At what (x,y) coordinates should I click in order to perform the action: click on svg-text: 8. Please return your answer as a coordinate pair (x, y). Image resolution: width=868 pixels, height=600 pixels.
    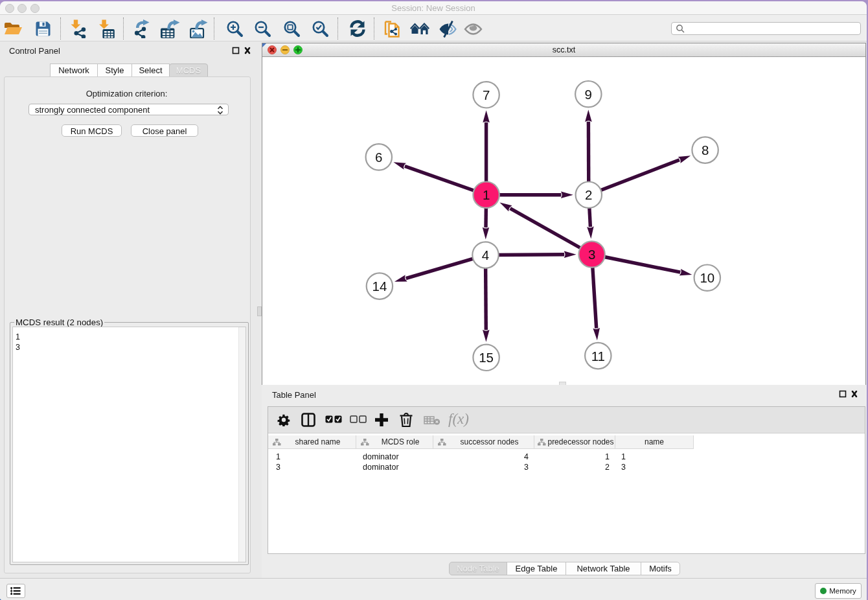
    Looking at the image, I should click on (705, 150).